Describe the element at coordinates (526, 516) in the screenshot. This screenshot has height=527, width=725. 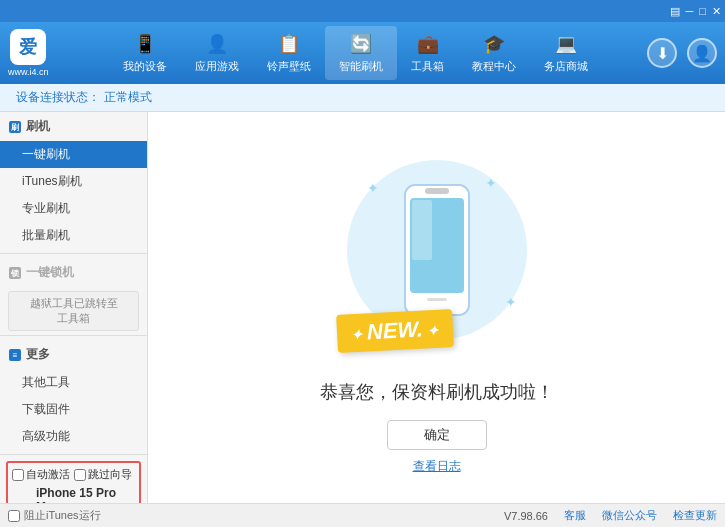
I see `version-label: V7.98.66` at that location.